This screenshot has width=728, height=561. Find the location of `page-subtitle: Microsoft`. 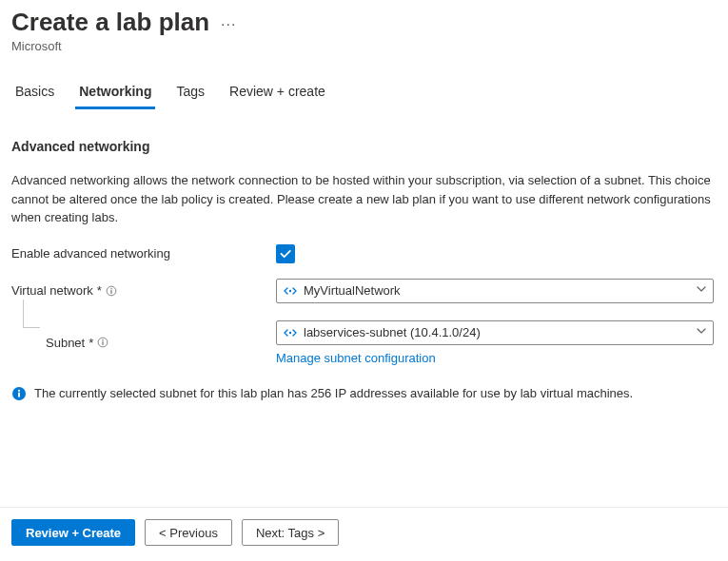

page-subtitle: Microsoft is located at coordinates (364, 46).